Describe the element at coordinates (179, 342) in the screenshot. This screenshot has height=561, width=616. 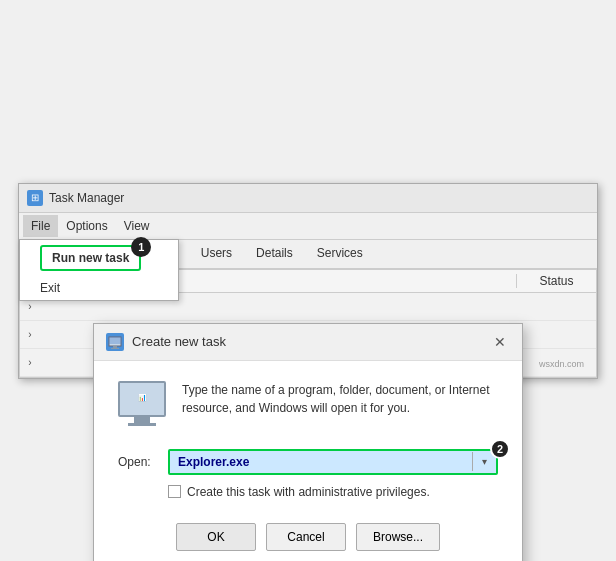
I see `dialog-title-text: Create new task` at that location.